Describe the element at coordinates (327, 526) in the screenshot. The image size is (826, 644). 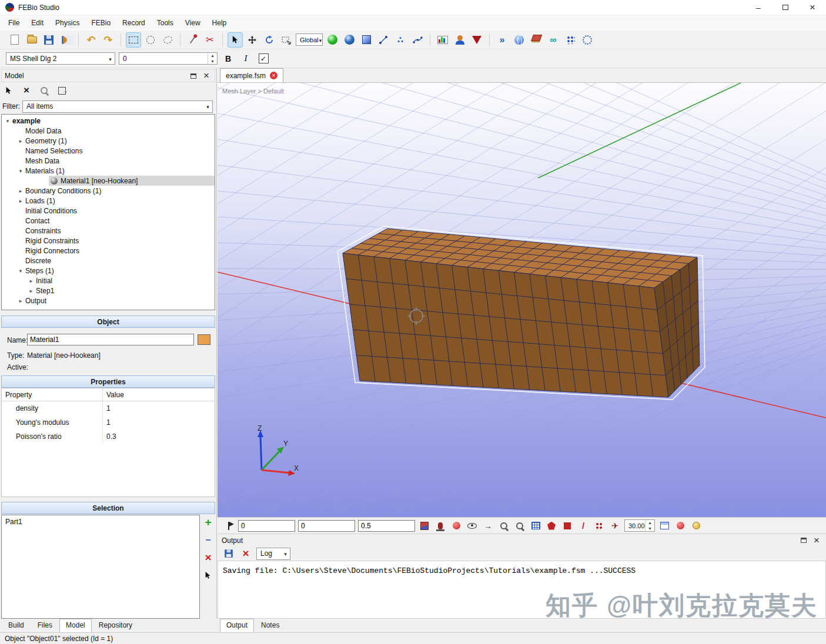
I see `coord-y-input` at that location.